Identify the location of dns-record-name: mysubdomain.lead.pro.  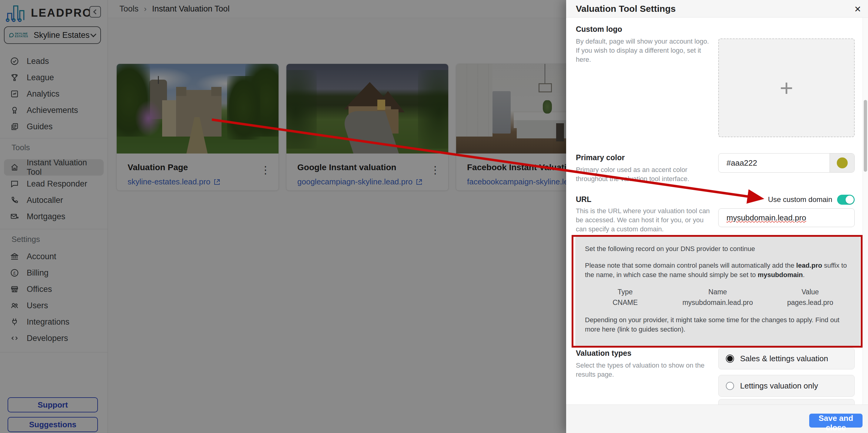
(718, 303).